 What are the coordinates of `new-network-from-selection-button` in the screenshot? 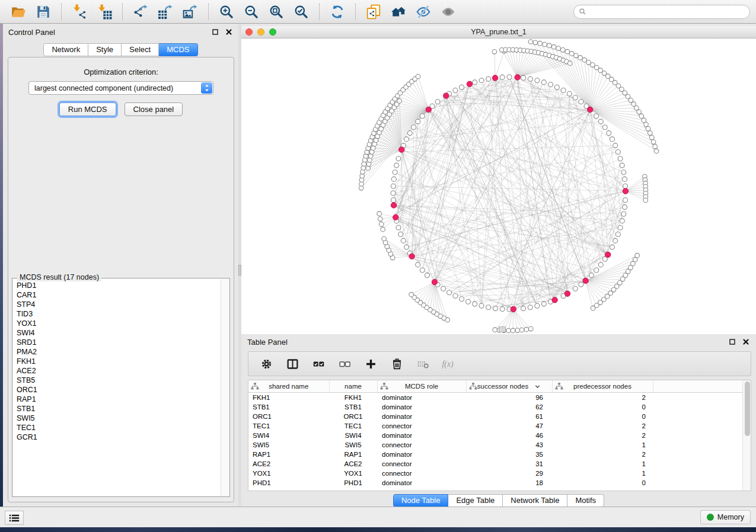 It's located at (374, 12).